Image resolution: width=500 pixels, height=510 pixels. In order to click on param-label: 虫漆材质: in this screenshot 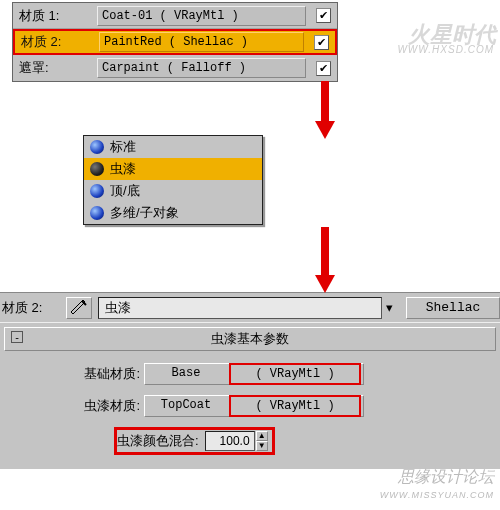, I will do `click(99, 406)`.